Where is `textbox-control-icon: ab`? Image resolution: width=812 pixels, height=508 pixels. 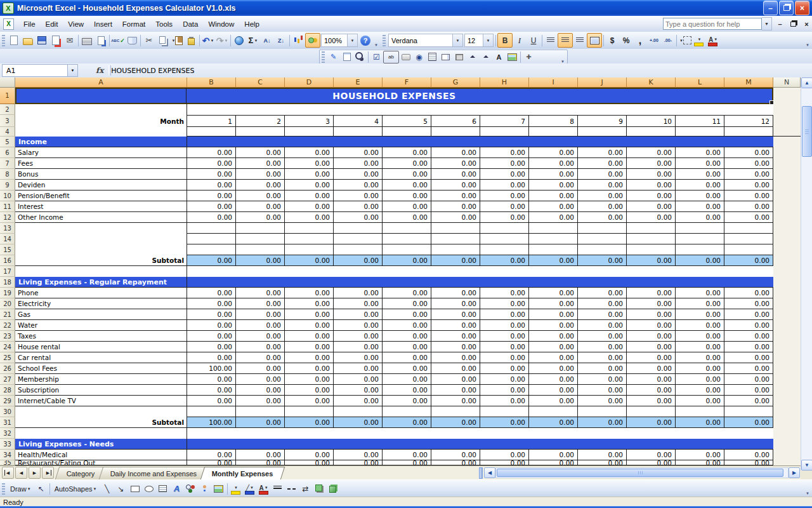
textbox-control-icon: ab is located at coordinates (391, 57).